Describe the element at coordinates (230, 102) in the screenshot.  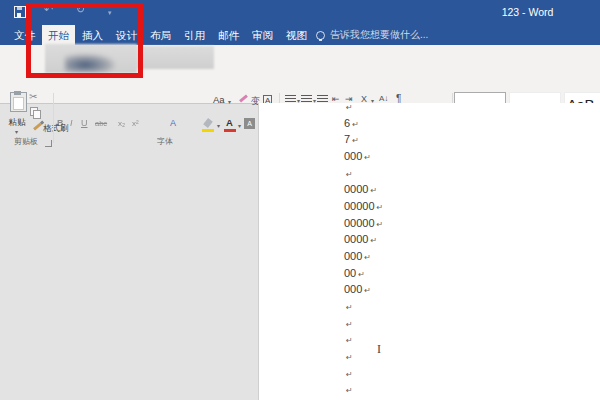
I see `change-case-dropdown-icon: ▾` at that location.